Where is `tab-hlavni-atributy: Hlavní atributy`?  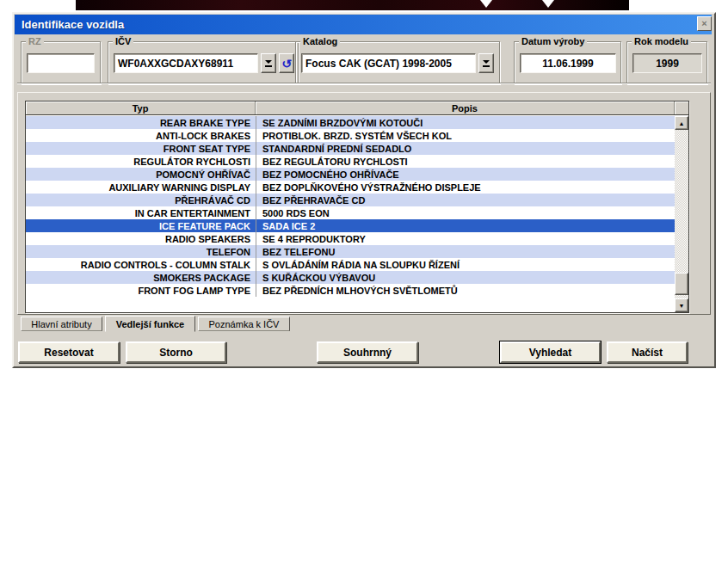
tab-hlavni-atributy: Hlavní atributy is located at coordinates (62, 323).